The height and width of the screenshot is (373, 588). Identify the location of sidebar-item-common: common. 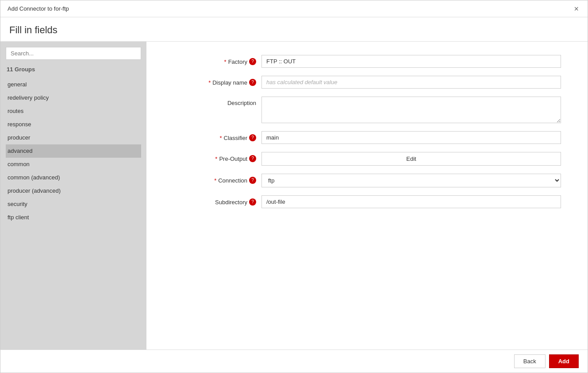
(73, 164).